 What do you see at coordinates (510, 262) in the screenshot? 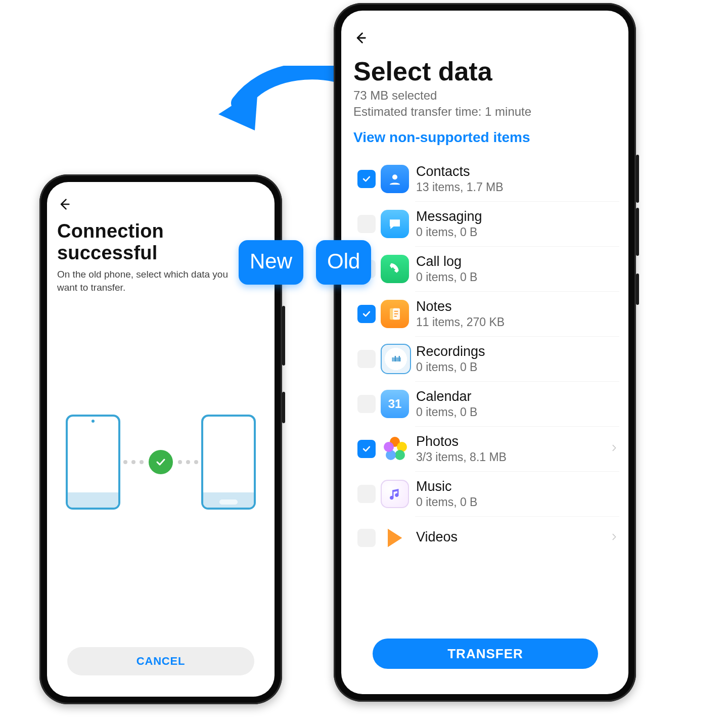
I see `item-title: Call log` at bounding box center [510, 262].